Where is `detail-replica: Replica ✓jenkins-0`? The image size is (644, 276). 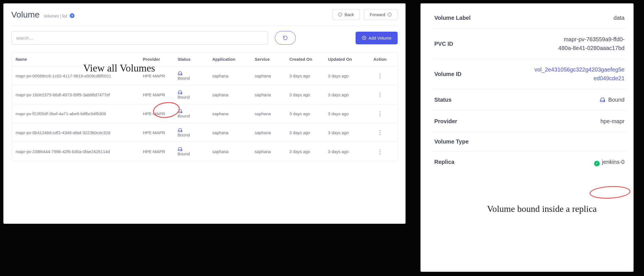
detail-replica: Replica ✓jenkins-0 is located at coordinates (529, 162).